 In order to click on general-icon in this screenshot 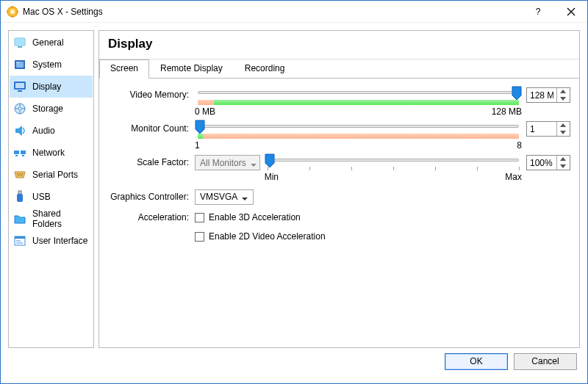, I will do `click(20, 43)`.